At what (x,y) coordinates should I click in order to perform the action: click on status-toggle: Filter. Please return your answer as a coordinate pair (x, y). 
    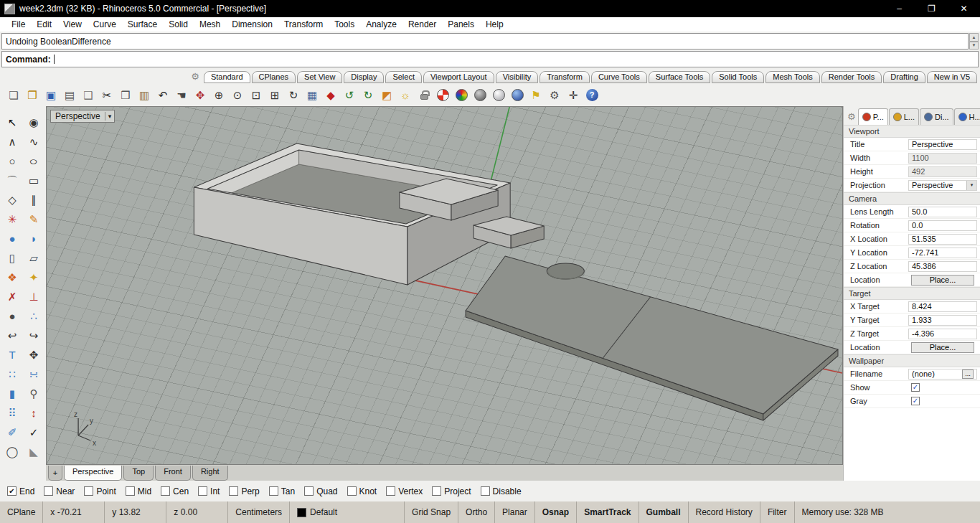
    Looking at the image, I should click on (778, 512).